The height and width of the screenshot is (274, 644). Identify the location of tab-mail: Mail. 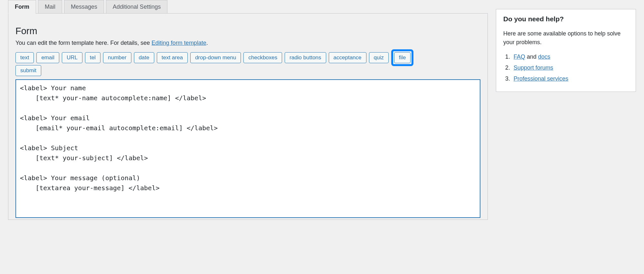
(50, 7).